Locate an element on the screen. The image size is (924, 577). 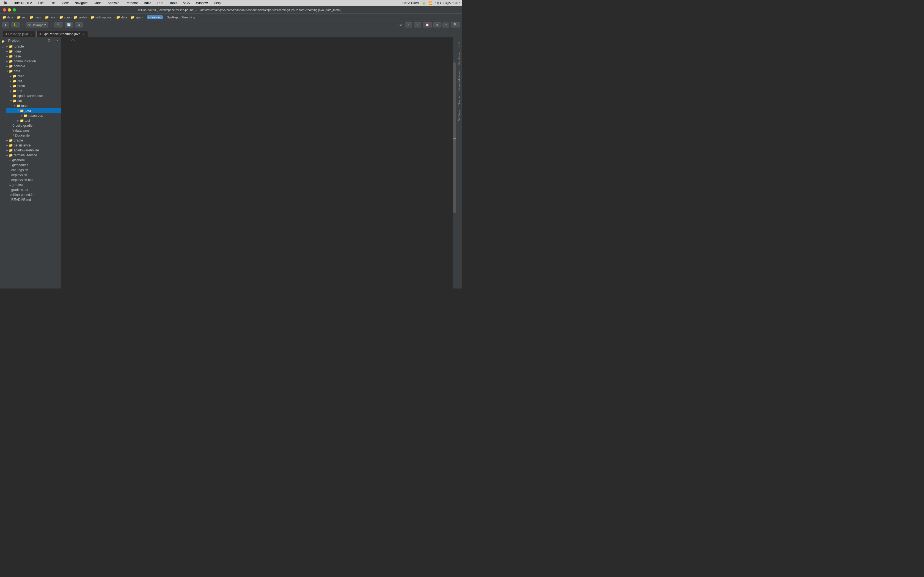
traffic-lights is located at coordinates (9, 10).